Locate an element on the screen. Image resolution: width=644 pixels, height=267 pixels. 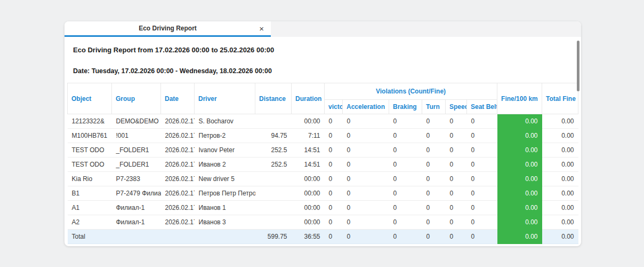
cell-duration: 14:51 is located at coordinates (308, 164).